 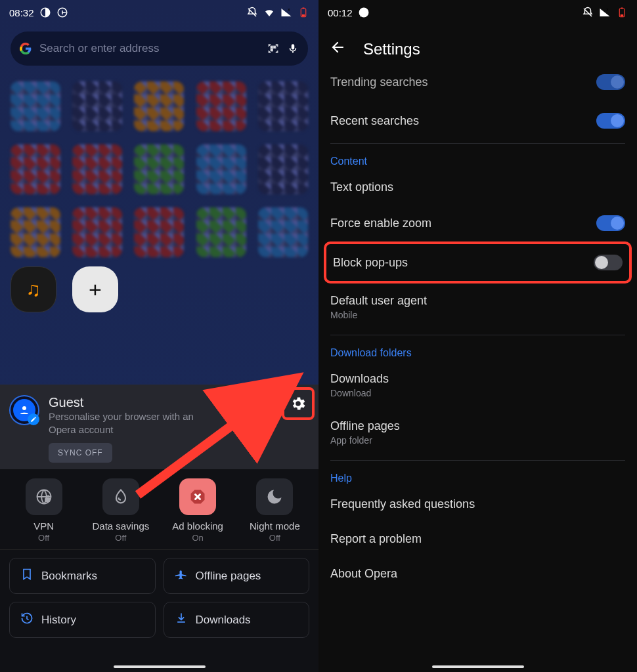 What do you see at coordinates (27, 576) in the screenshot?
I see `bookmark-icon` at bounding box center [27, 576].